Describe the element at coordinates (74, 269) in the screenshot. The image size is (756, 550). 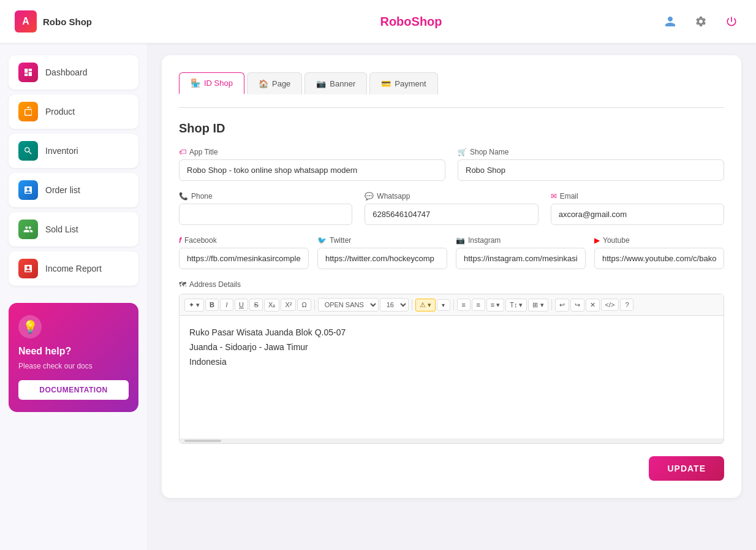
I see `sidebar-item-income-report: Income Report` at that location.